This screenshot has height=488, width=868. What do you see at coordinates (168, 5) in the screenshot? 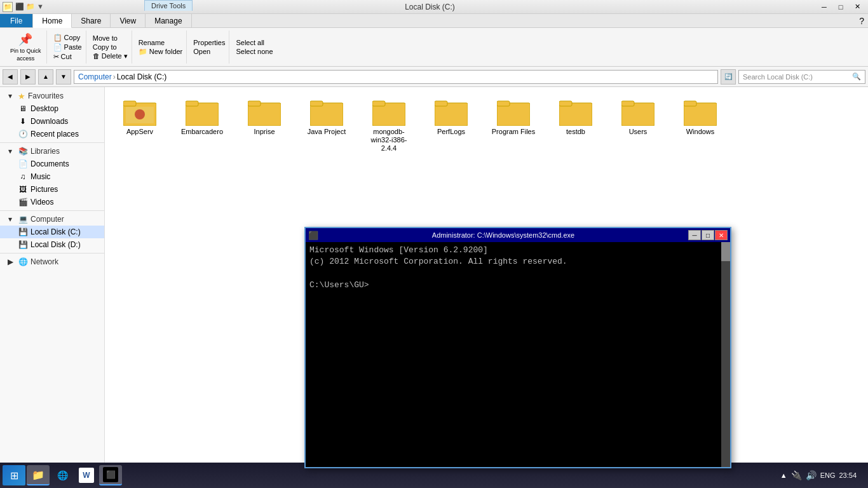
I see `drive-tools-tab: Drive Tools` at bounding box center [168, 5].